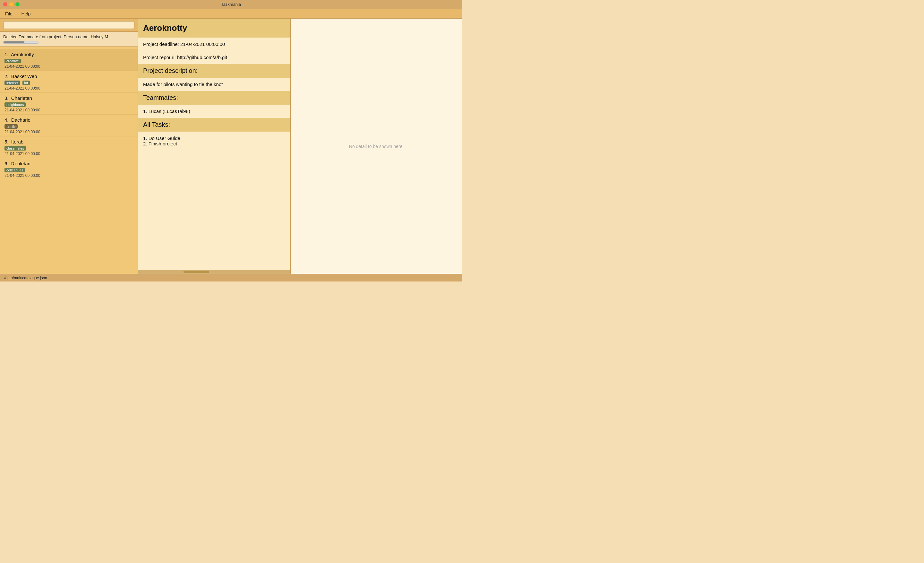  What do you see at coordinates (9, 14) in the screenshot?
I see `menu-file: File` at bounding box center [9, 14].